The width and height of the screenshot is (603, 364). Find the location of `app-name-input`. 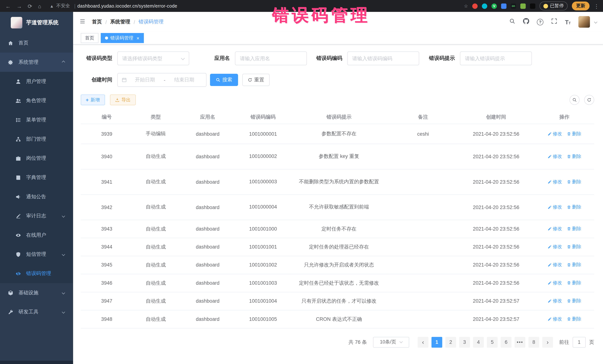

app-name-input is located at coordinates (271, 59).